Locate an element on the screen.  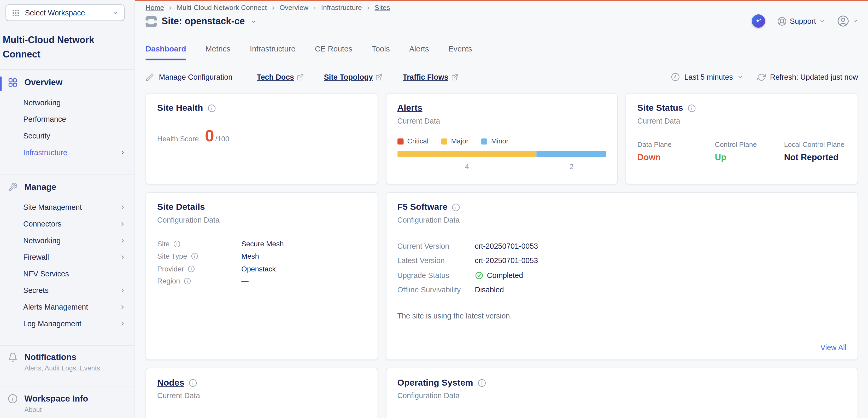
tab-metrics: Metrics is located at coordinates (218, 53).